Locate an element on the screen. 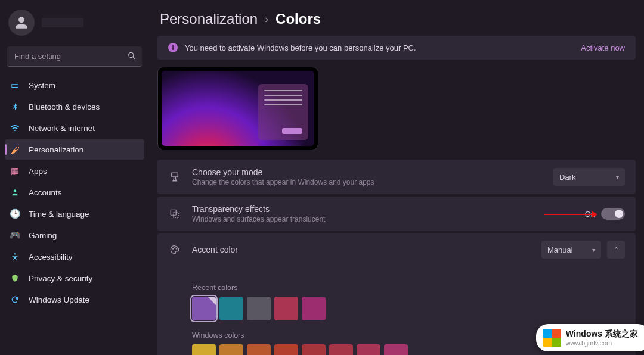  brush-icon is located at coordinates (175, 177).